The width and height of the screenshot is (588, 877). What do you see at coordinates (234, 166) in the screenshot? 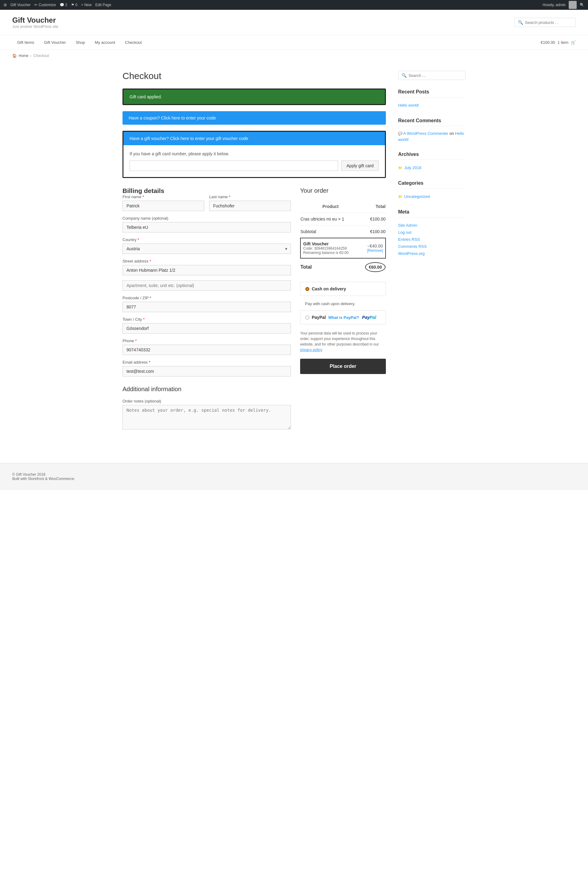
I see `gift-voucher-code-input` at bounding box center [234, 166].